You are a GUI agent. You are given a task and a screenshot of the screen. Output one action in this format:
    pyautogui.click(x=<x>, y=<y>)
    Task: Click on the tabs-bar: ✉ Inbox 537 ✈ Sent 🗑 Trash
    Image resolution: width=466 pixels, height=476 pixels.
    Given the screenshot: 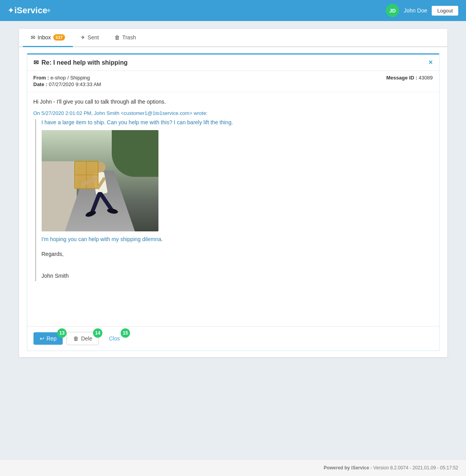 What is the action you would take?
    pyautogui.click(x=233, y=38)
    